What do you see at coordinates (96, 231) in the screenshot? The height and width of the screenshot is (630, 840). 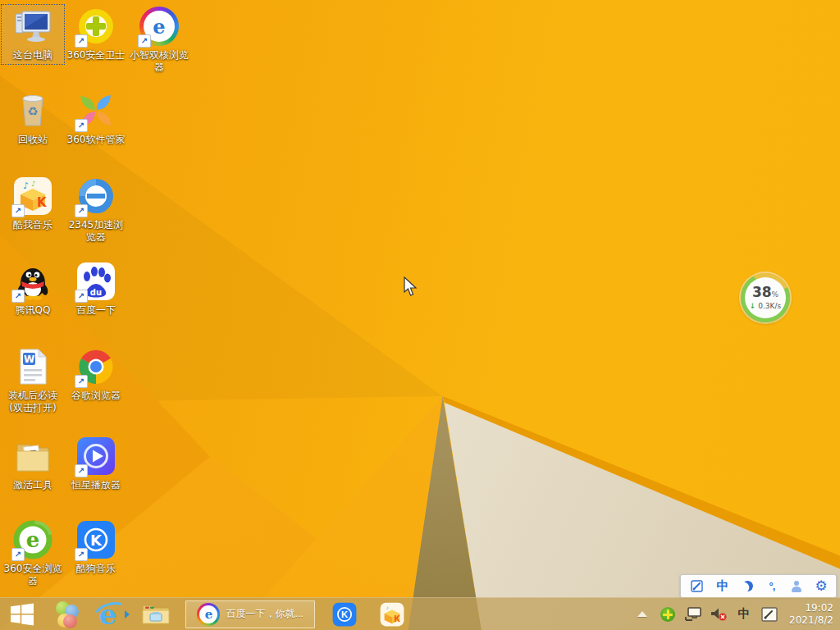 I see `icon-label: 2345加速浏览器` at bounding box center [96, 231].